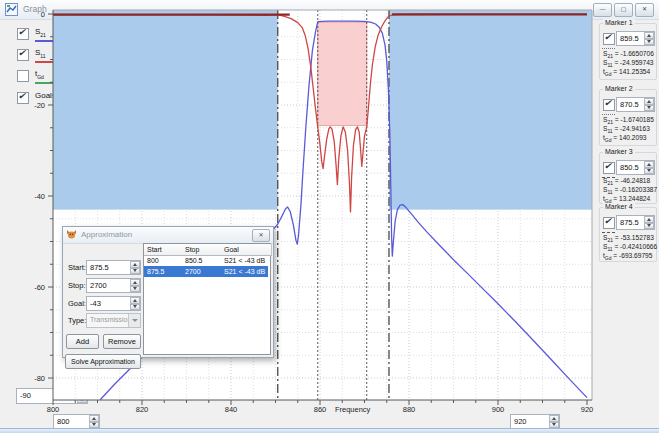 The image size is (659, 433). Describe the element at coordinates (77, 320) in the screenshot. I see `type-label: Type:` at that location.